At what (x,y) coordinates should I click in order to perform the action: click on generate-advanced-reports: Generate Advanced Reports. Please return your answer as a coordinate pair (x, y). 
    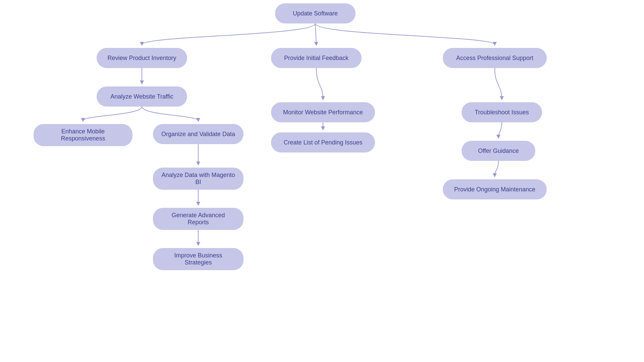
    Looking at the image, I should click on (198, 219).